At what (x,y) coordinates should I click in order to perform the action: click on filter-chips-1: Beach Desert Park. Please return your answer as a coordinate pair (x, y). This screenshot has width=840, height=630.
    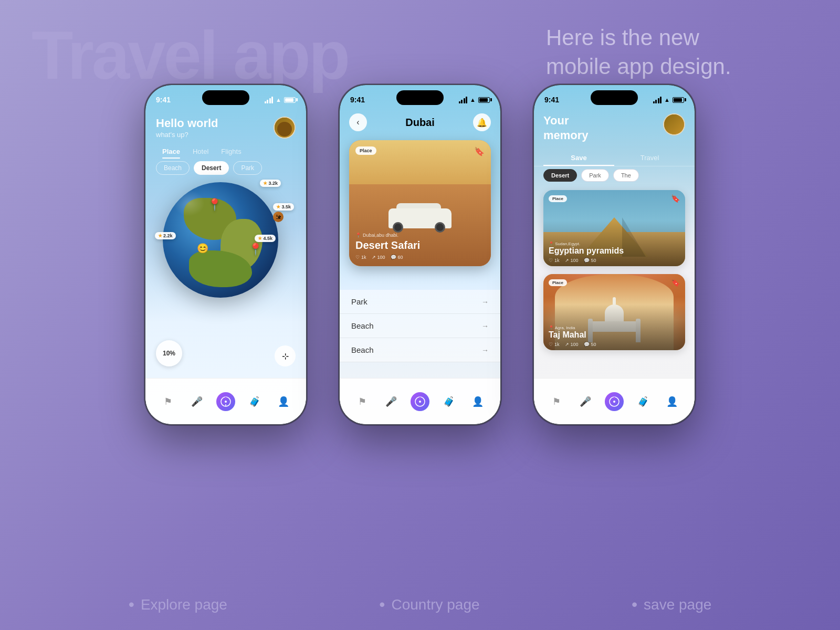
    Looking at the image, I should click on (226, 168).